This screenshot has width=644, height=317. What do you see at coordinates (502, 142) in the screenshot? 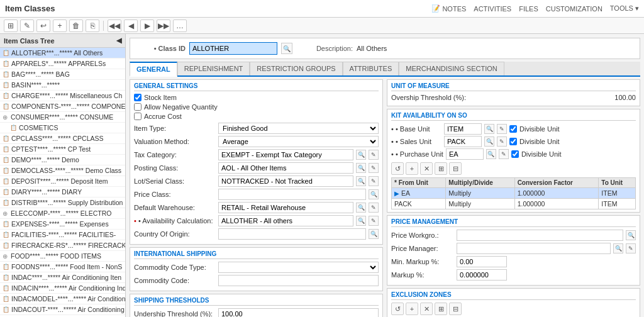
I see `sales-unit-edit-btn: ✎` at bounding box center [502, 142].